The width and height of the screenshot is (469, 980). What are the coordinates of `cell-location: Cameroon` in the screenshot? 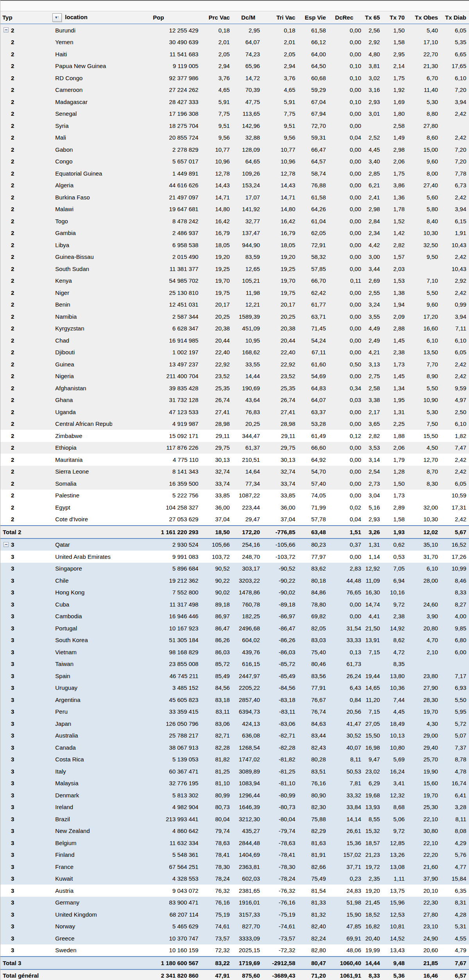 It's located at (77, 90).